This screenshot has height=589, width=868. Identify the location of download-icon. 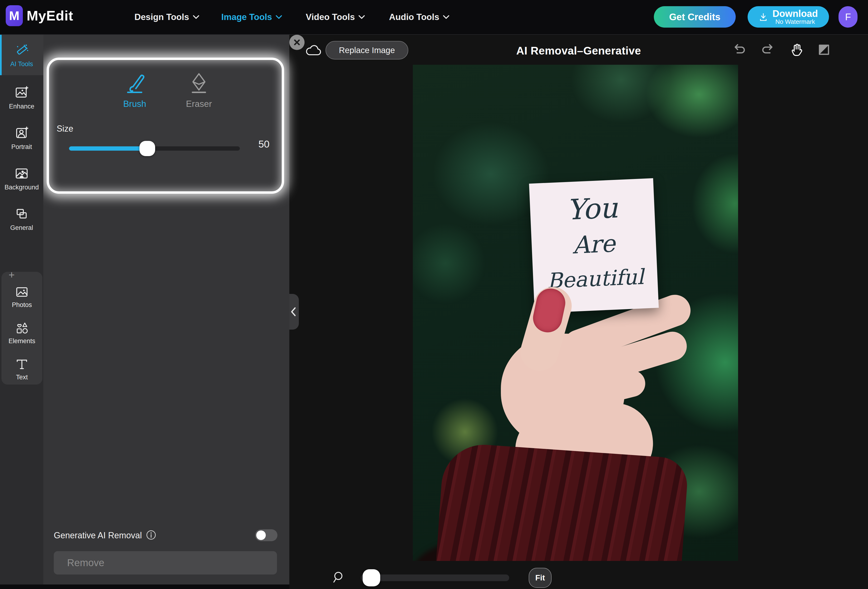
(763, 17).